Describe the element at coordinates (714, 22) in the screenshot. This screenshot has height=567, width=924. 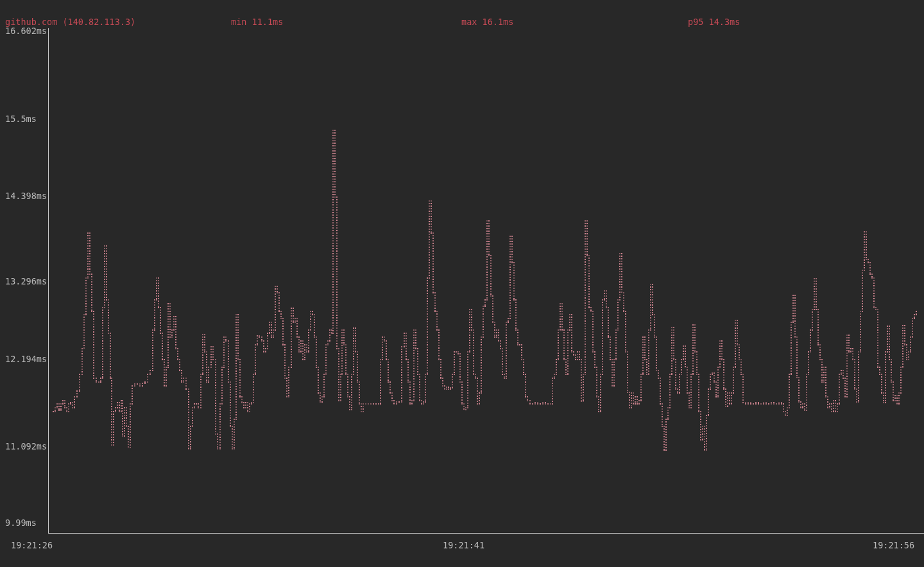
I see `stat-p95: p95 14.3ms` at that location.